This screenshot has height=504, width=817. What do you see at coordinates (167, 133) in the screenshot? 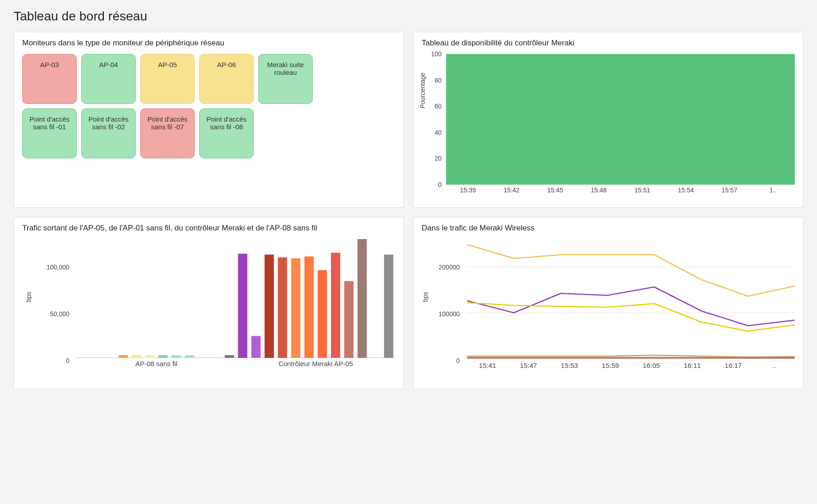
I see `monitor-tile: Point d'accès sans fil -07` at bounding box center [167, 133].